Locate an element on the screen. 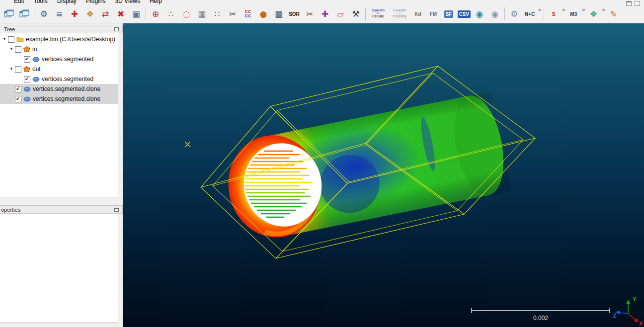 Image resolution: width=644 pixels, height=327 pixels. fit-primitive-icon: ● is located at coordinates (263, 14).